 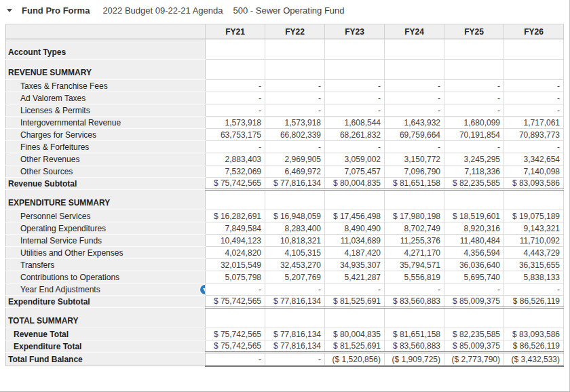 I want to click on value-cell: ($ 1,520,856), so click(x=355, y=359).